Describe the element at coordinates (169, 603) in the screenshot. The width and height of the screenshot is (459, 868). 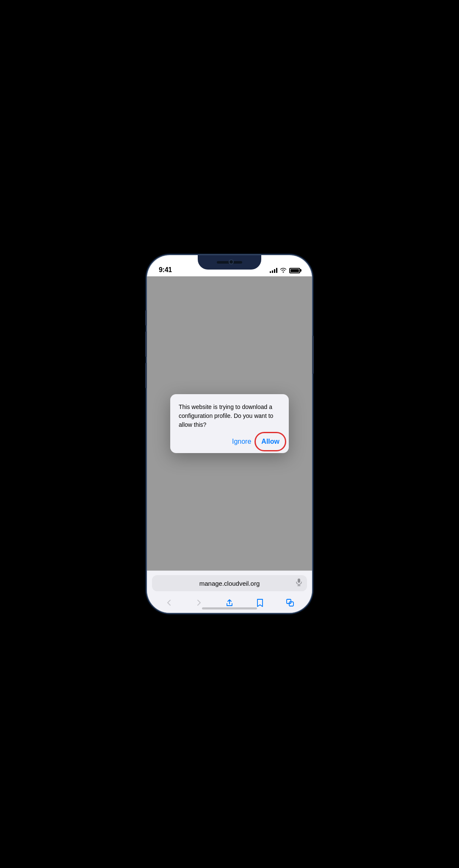
I see `back-button` at that location.